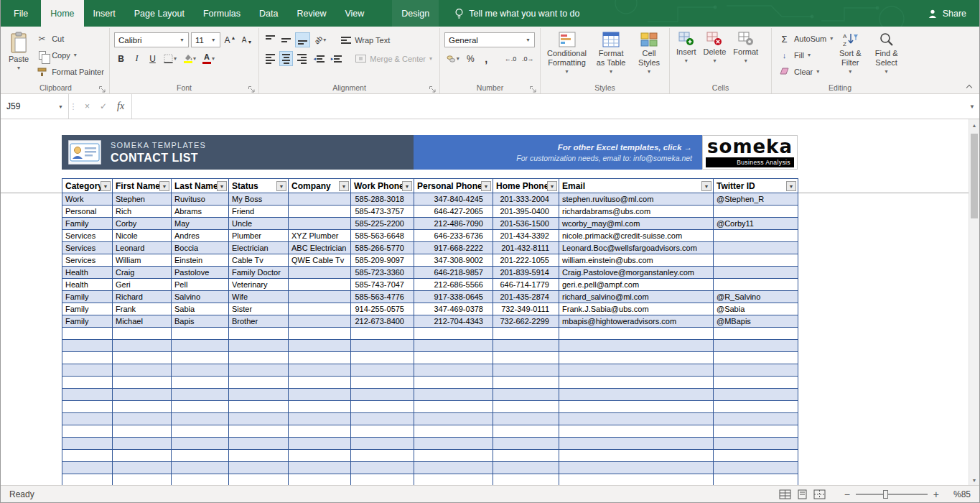 The height and width of the screenshot is (503, 980). Describe the element at coordinates (756, 322) in the screenshot. I see `cell: @MBapis` at that location.